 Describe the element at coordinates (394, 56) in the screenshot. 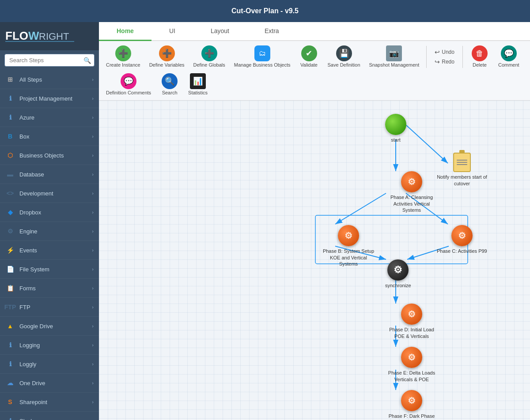

I see `snapshot-management-button: 📷 Snapshot Management` at that location.